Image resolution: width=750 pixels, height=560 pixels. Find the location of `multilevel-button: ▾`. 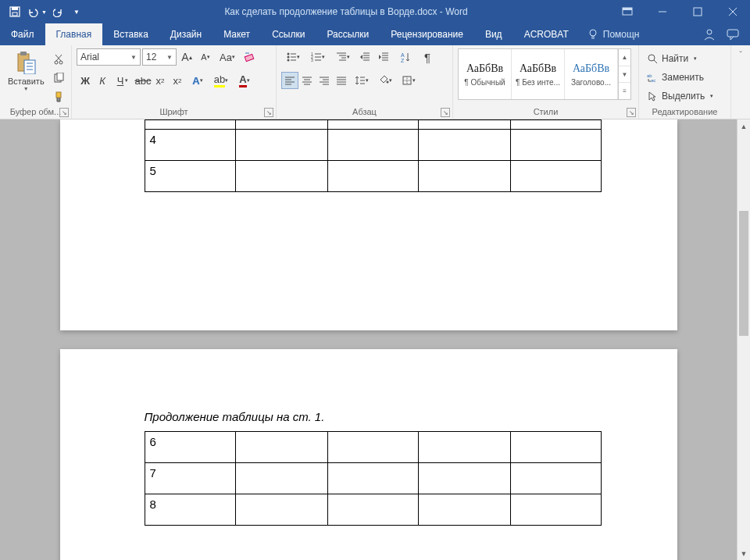

multilevel-button: ▾ is located at coordinates (343, 57).